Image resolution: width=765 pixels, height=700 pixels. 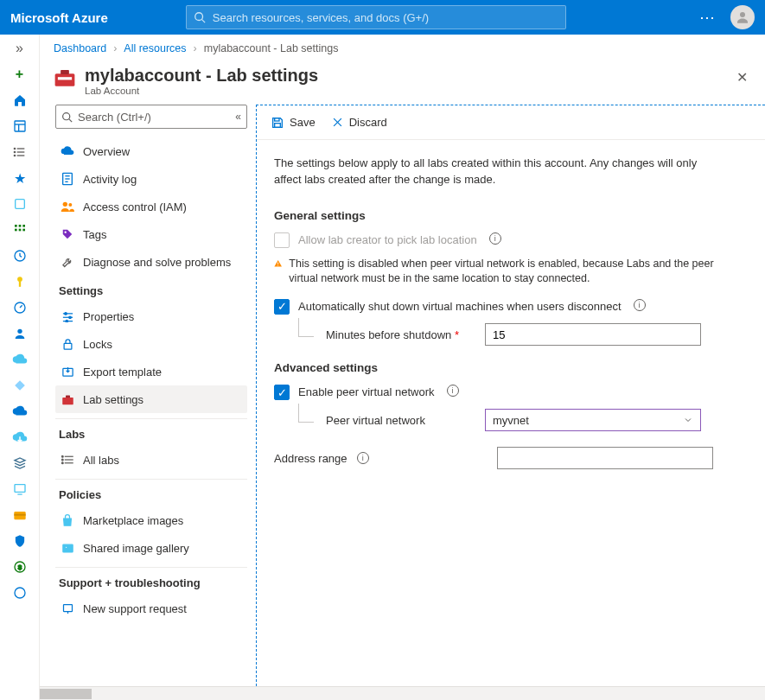 I want to click on peer-vnet-select: myvnet, so click(x=593, y=420).